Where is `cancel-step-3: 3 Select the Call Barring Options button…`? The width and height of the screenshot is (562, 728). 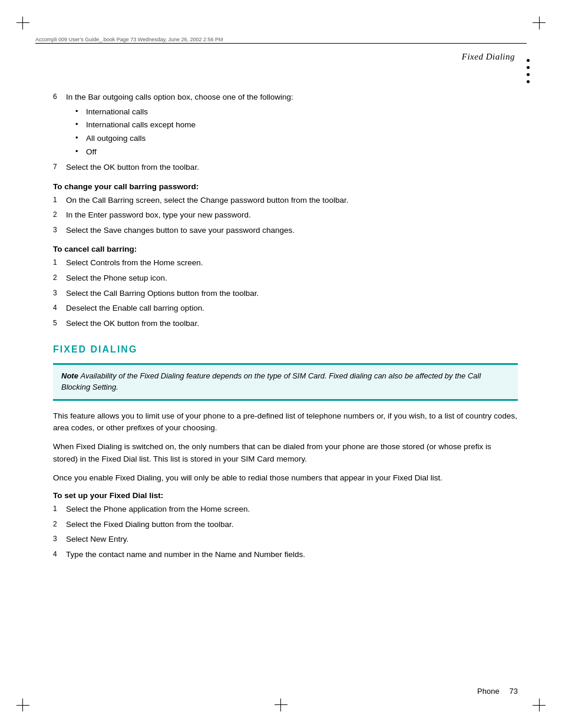
cancel-step-3: 3 Select the Call Barring Options button… is located at coordinates (285, 294).